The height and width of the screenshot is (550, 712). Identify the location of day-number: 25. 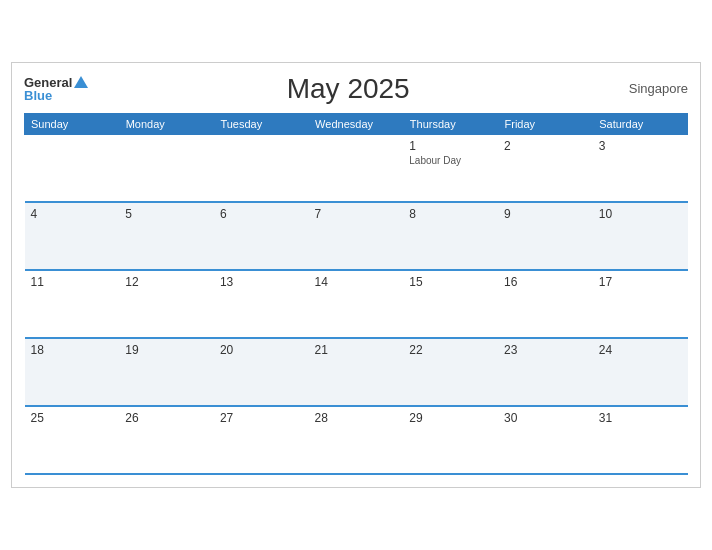
(72, 418).